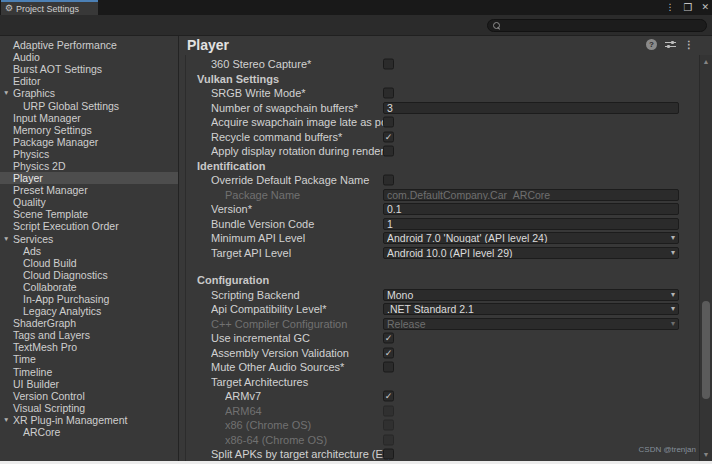  I want to click on section-header-vulkan-settings: Vulkan Settings, so click(439, 80).